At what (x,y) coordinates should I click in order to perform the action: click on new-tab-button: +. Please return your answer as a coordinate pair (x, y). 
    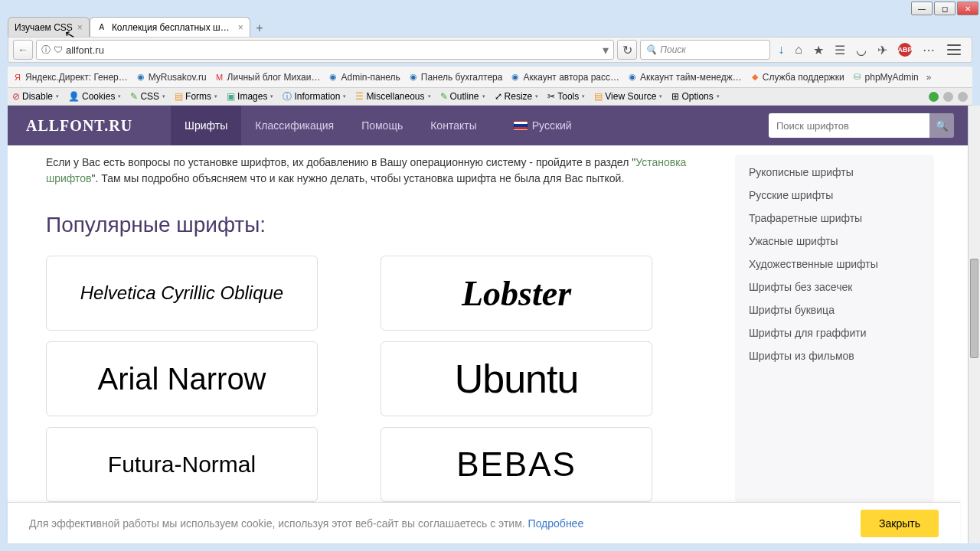
    Looking at the image, I should click on (260, 28).